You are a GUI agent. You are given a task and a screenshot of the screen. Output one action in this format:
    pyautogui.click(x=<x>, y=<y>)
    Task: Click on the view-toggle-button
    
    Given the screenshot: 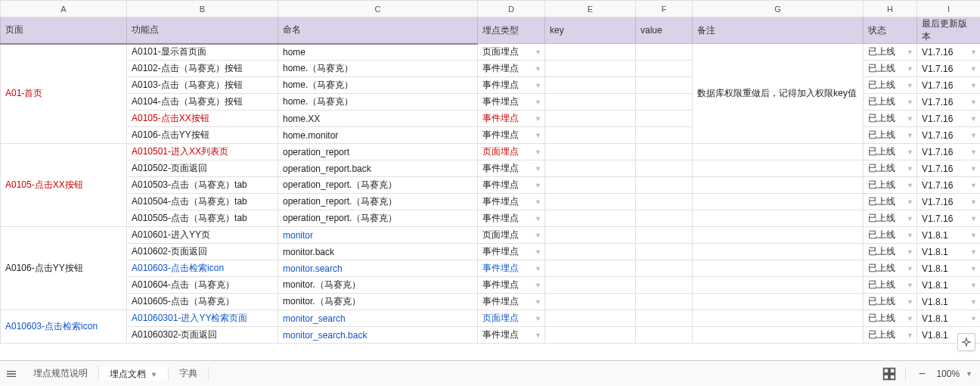 What is the action you would take?
    pyautogui.click(x=889, y=374)
    